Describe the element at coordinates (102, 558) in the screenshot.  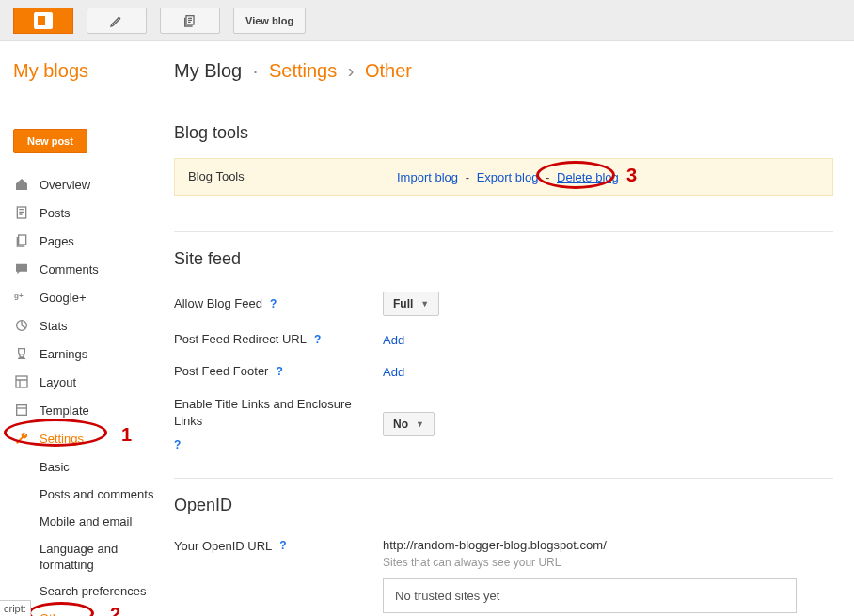
I see `sidebar-subitem-language-formatting: Language and formatting` at that location.